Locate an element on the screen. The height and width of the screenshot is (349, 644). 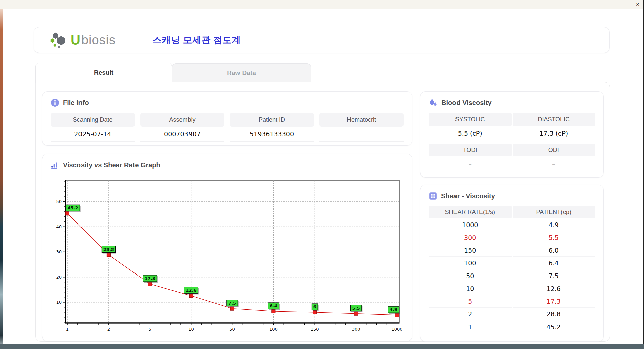
patient-cell: 4.9 is located at coordinates (554, 225).